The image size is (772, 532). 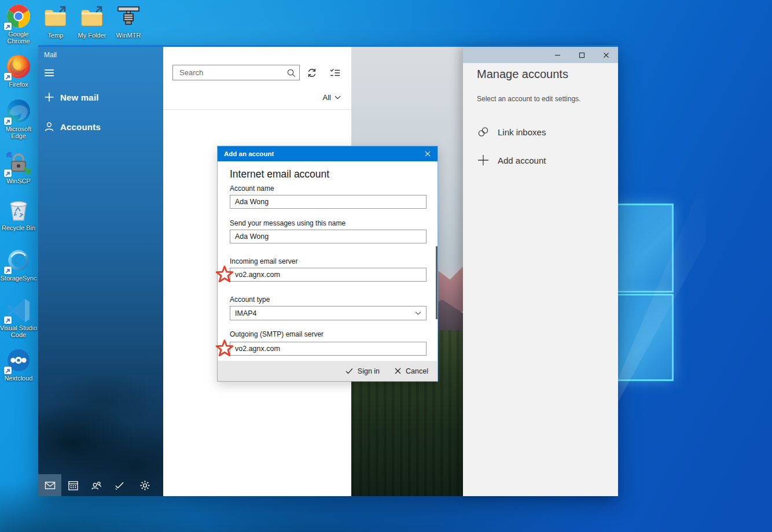 I want to click on dialog-heading: Internet email account, so click(x=280, y=175).